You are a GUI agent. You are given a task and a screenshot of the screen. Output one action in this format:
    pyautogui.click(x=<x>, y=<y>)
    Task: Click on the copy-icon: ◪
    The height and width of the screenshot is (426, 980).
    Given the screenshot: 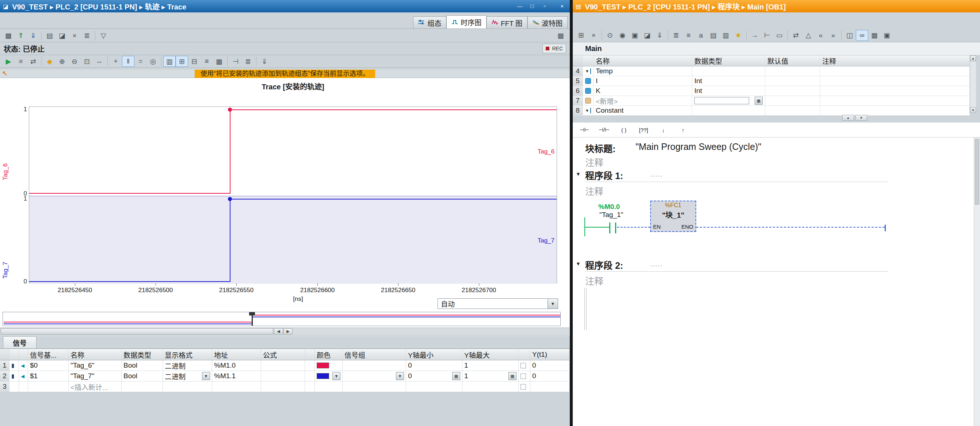 What is the action you would take?
    pyautogui.click(x=62, y=36)
    